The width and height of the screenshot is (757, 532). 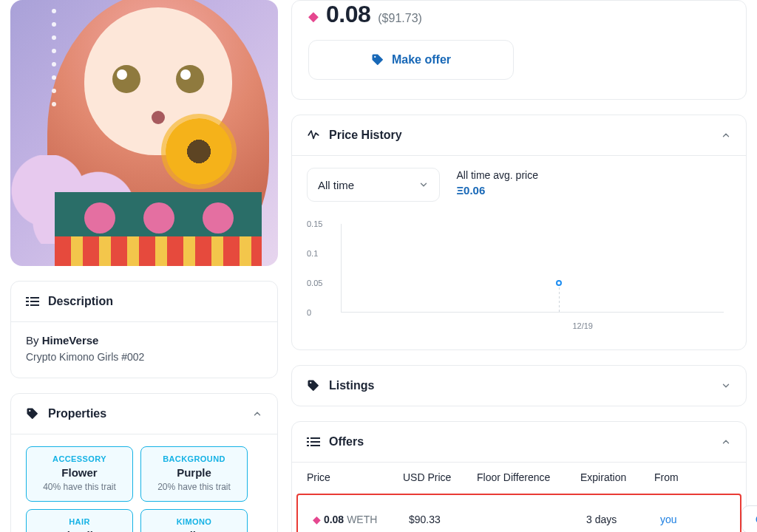 What do you see at coordinates (80, 520) in the screenshot?
I see `property-card: HAIRPigtails` at bounding box center [80, 520].